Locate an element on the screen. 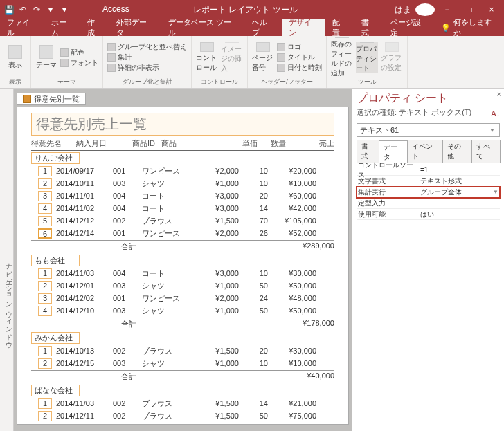  property-tabs: 書式 データ イベント その他 すべて is located at coordinates (428, 152).